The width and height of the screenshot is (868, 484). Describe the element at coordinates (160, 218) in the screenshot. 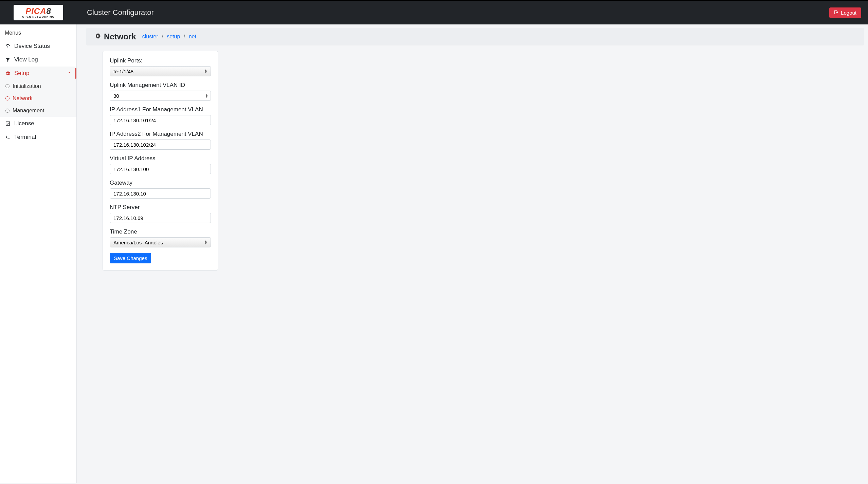

I see `ntp-input` at that location.